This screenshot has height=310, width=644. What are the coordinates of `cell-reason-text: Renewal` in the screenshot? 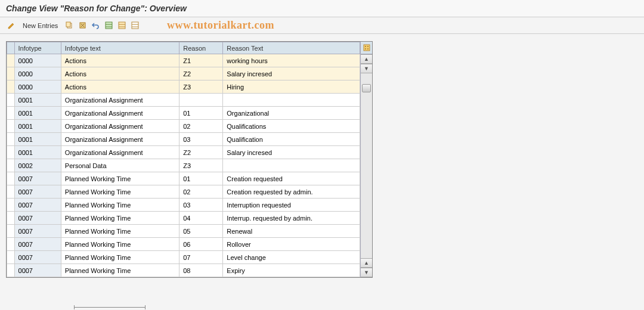 It's located at (292, 231).